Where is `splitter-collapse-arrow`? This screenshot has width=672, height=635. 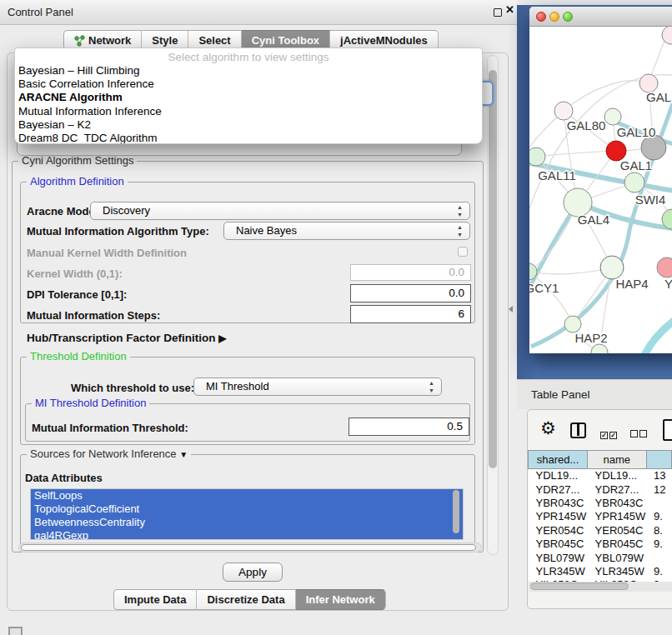
splitter-collapse-arrow is located at coordinates (510, 309).